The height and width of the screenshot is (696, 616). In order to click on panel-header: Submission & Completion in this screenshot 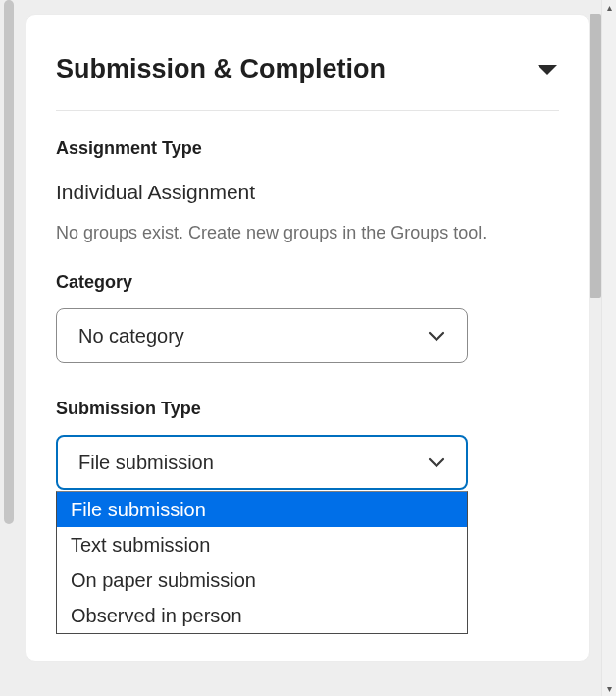, I will do `click(308, 69)`.